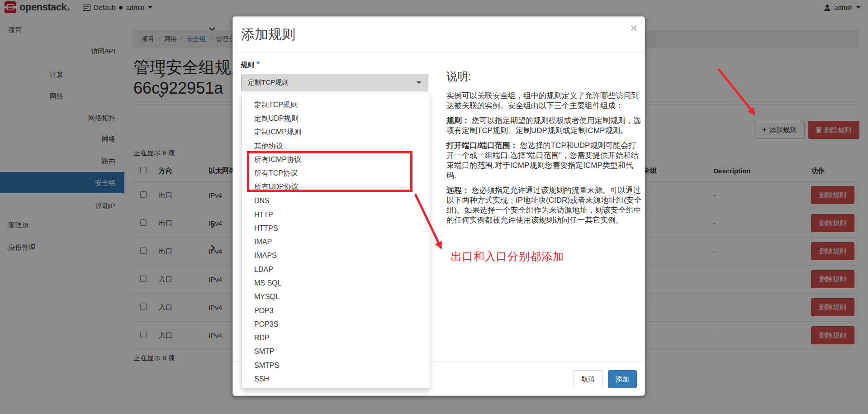 The width and height of the screenshot is (868, 414). I want to click on help-heading: 说明:, so click(545, 76).